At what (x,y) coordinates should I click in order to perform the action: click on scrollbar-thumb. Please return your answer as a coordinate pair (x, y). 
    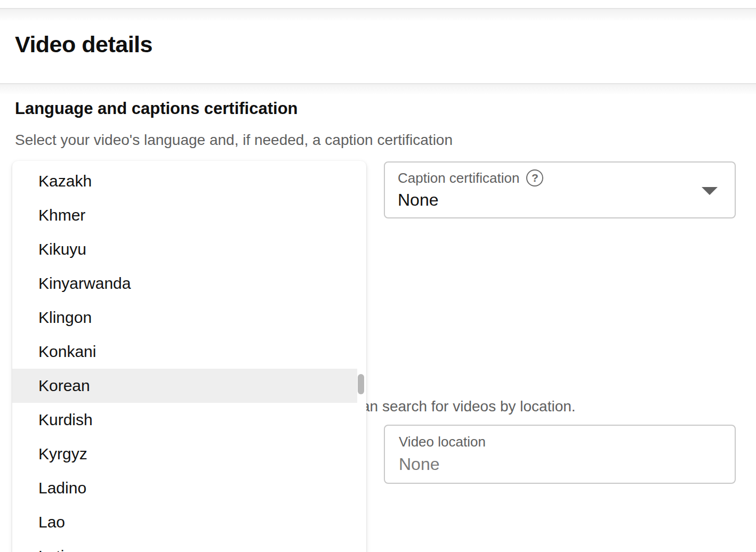
    Looking at the image, I should click on (361, 384).